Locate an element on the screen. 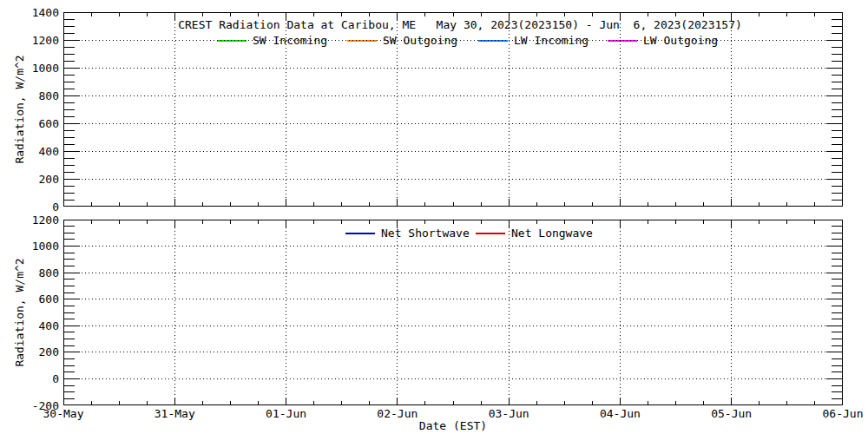 Image resolution: width=868 pixels, height=434 pixels. legend-label-sw-incoming: SW Incoming is located at coordinates (290, 41).